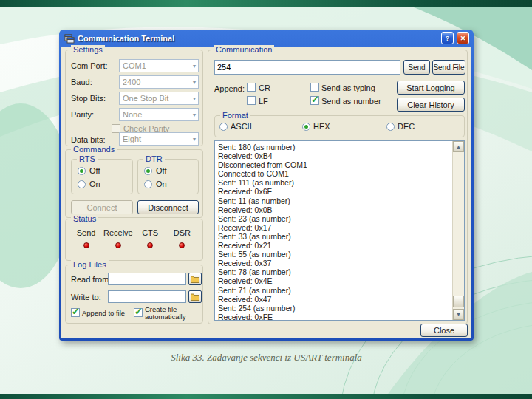  What do you see at coordinates (334, 201) in the screenshot?
I see `log-line: Sent: 11 (as number)` at bounding box center [334, 201].